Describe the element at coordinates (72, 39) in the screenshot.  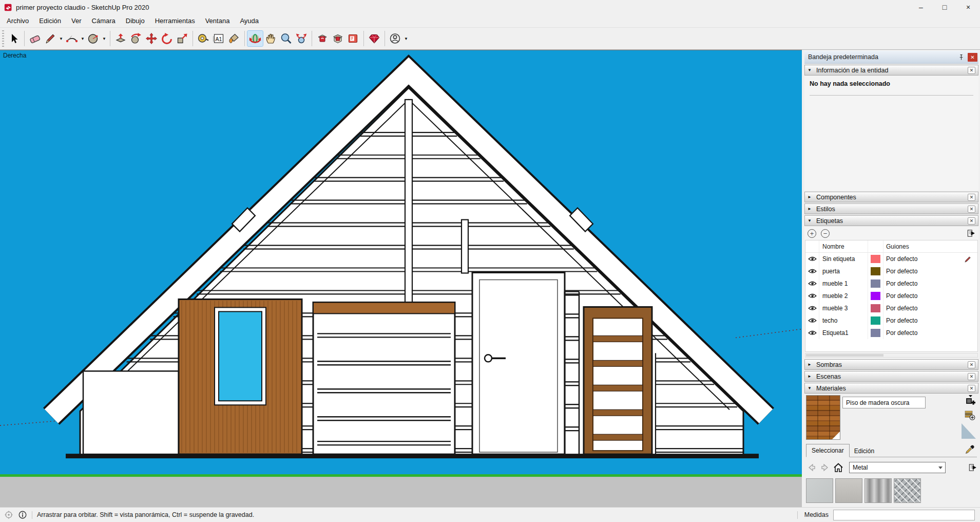
I see `arc-tool` at that location.